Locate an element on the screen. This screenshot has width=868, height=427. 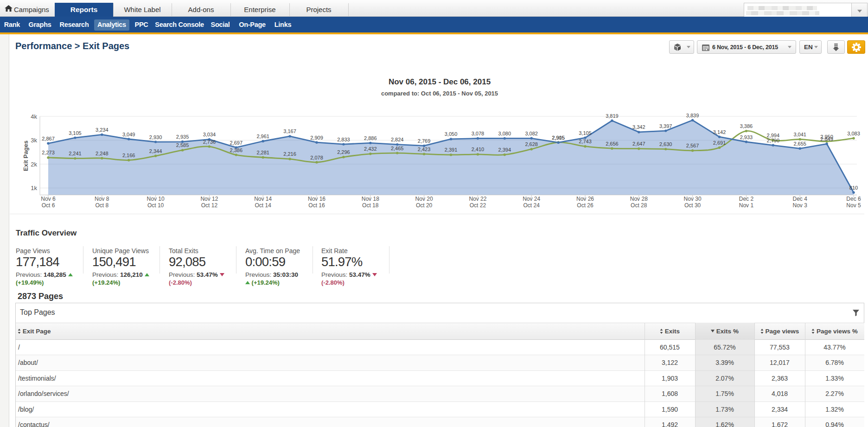
svg-text: Nov 28 is located at coordinates (639, 199).